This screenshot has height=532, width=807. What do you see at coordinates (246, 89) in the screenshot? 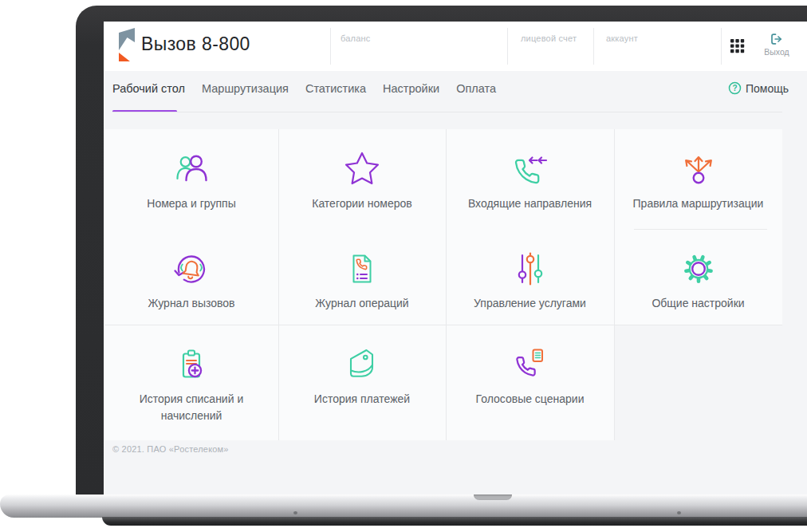
I see `tab-routing: Маршрутизация` at bounding box center [246, 89].